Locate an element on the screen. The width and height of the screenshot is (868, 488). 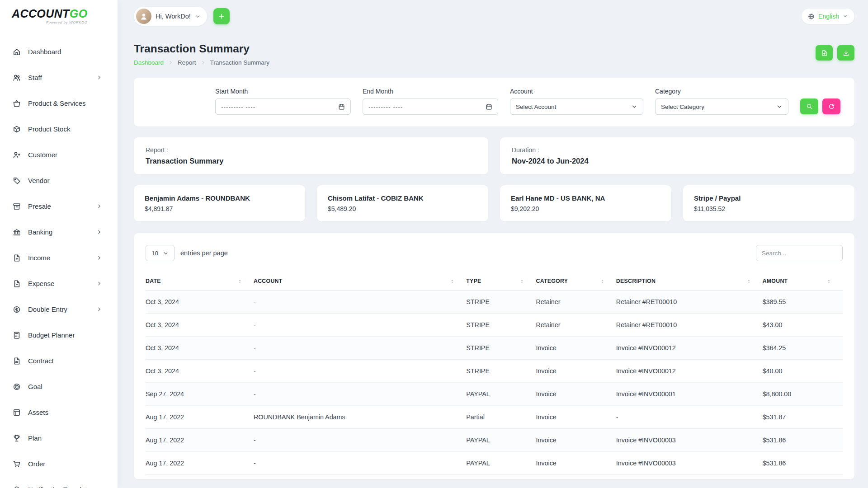
reset-filter-button is located at coordinates (831, 107).